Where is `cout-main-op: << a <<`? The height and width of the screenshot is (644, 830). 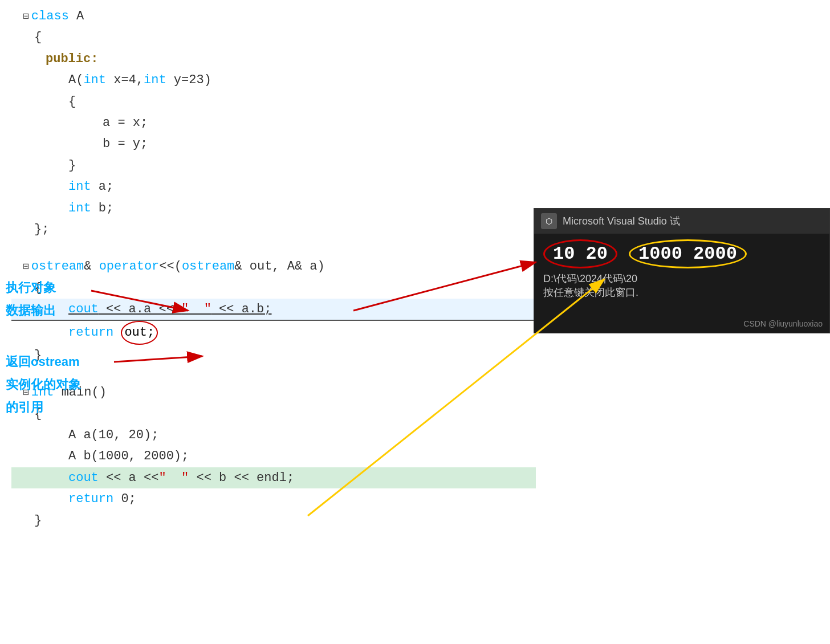
cout-main-op: << a << is located at coordinates (129, 478).